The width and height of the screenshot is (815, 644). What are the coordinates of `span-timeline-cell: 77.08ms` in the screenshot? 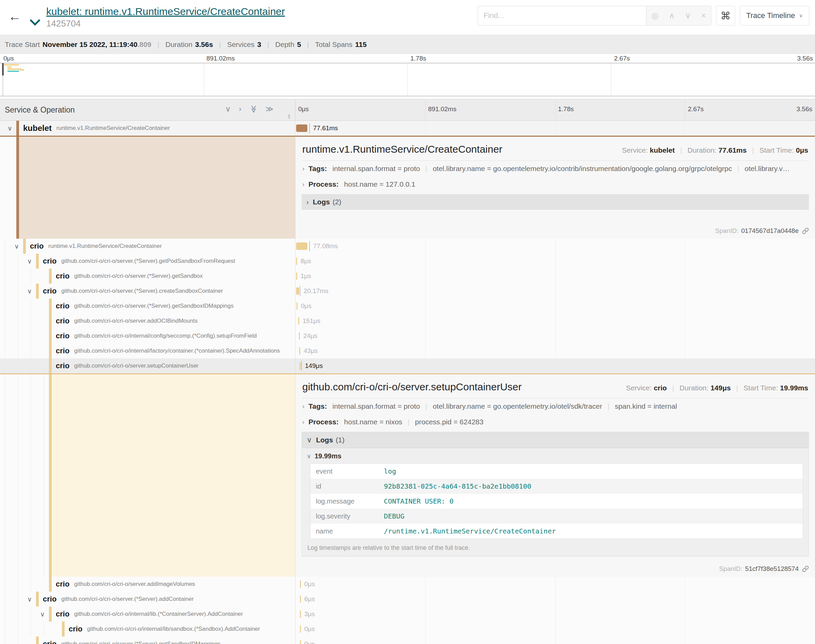 It's located at (555, 246).